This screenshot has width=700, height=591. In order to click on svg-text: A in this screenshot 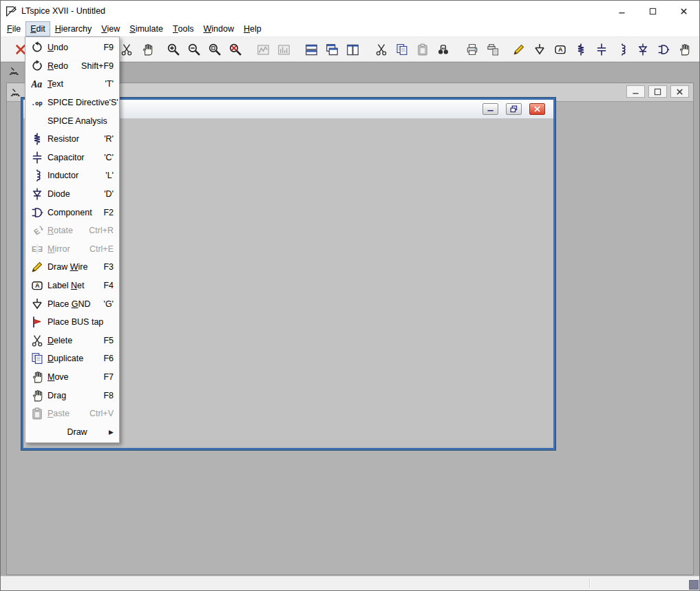, I will do `click(560, 50)`.